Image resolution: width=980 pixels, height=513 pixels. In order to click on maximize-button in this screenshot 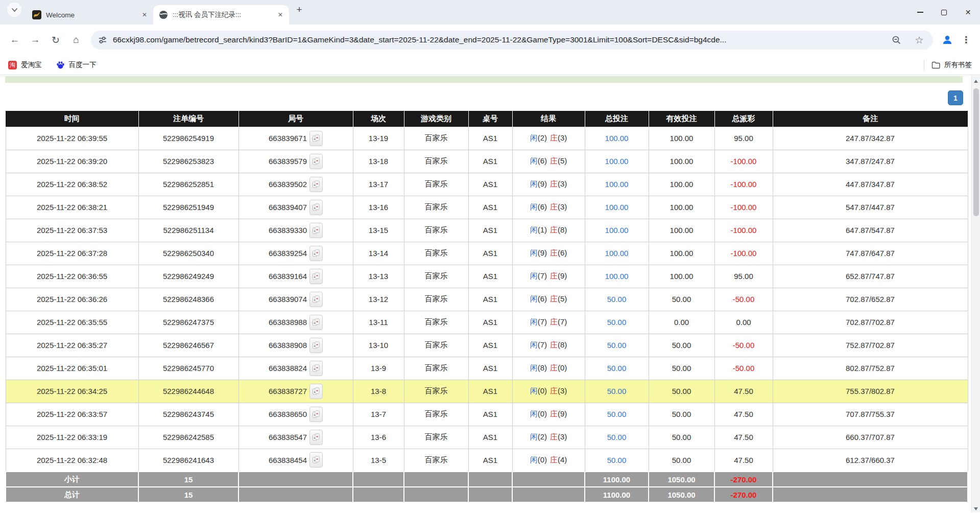, I will do `click(944, 12)`.